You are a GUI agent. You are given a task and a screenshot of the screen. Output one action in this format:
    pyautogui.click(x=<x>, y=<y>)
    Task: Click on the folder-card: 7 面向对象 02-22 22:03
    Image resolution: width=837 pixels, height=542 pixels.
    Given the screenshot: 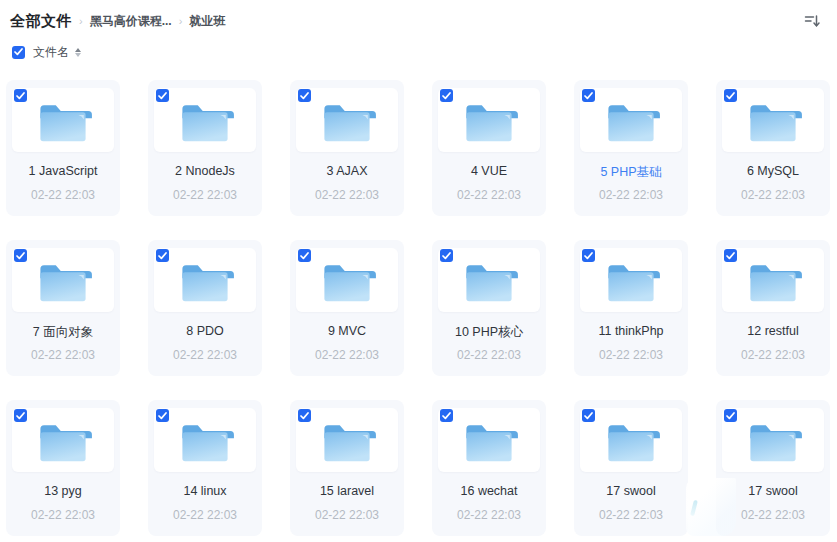 What is the action you would take?
    pyautogui.click(x=63, y=308)
    